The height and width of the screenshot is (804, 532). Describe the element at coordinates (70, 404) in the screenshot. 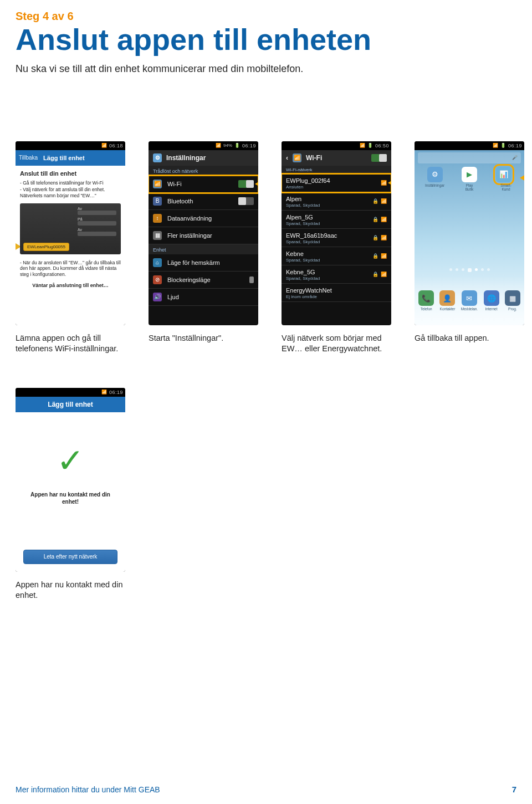

I see `header-title: Lägg till enhet` at that location.